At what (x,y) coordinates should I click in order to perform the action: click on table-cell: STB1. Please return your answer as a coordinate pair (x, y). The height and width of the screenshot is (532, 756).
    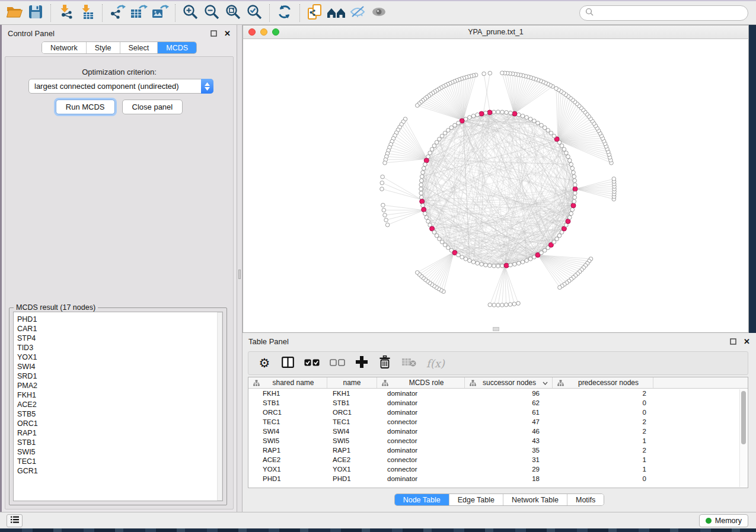
    Looking at the image, I should click on (288, 403).